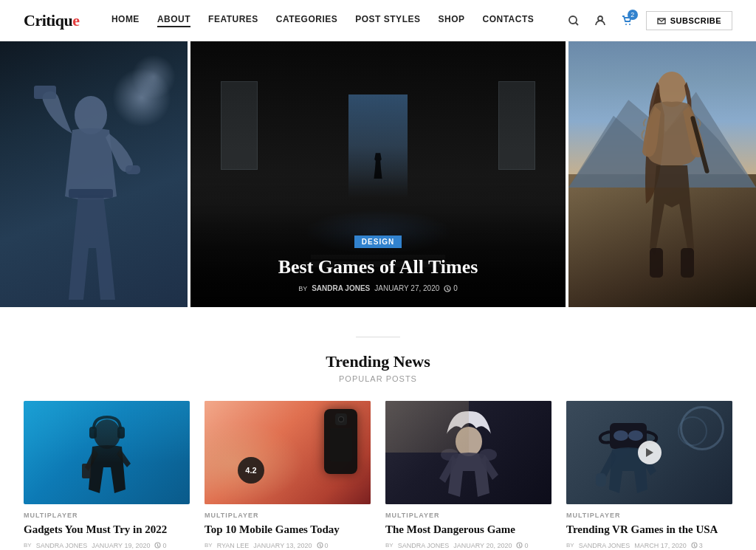  I want to click on hero-meta: BY SANDRA JONES JANUARY 27, 2020 0, so click(378, 288).